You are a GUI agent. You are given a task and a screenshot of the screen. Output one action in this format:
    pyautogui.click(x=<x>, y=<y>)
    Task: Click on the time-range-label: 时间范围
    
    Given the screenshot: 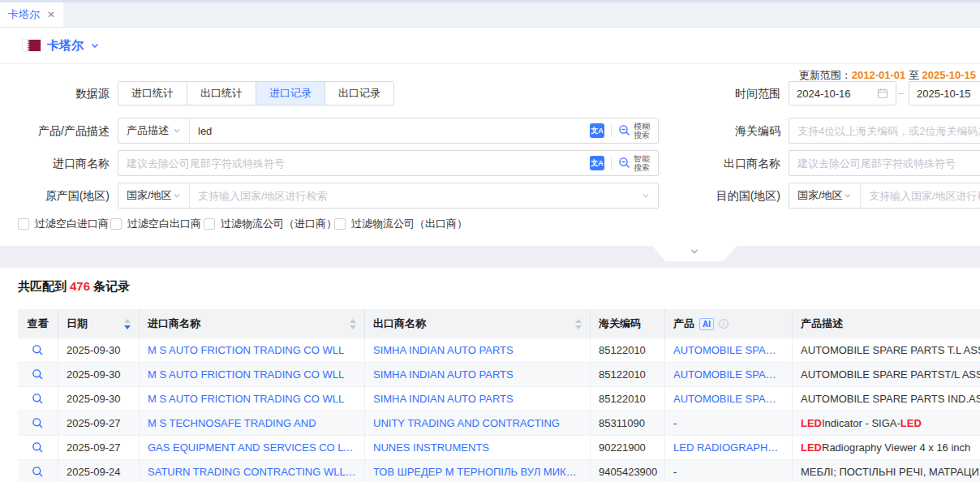 What is the action you would take?
    pyautogui.click(x=725, y=93)
    